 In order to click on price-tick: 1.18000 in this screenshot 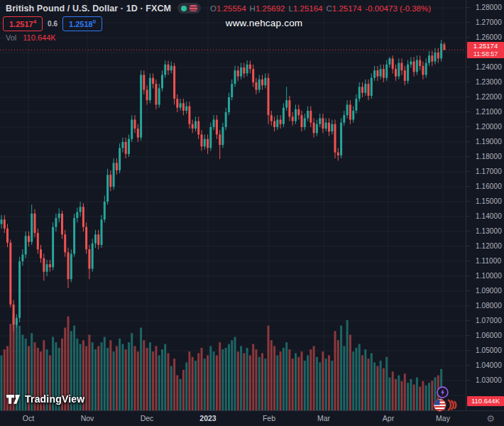, I will do `click(486, 156)`.